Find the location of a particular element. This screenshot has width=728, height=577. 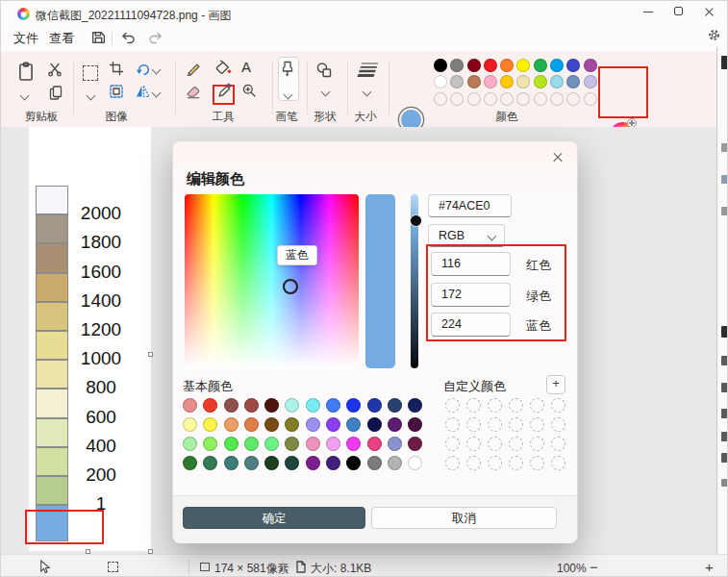

copy-button is located at coordinates (56, 94).